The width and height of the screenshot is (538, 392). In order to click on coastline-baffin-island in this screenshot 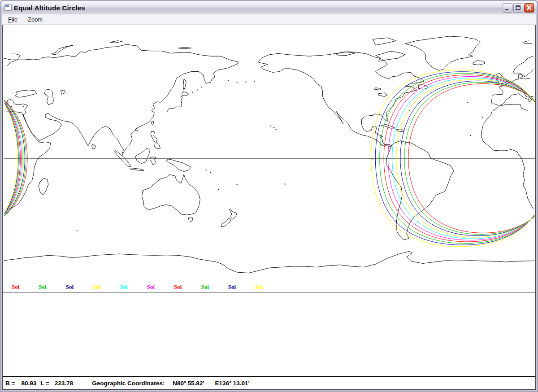, I will do `click(390, 56)`.